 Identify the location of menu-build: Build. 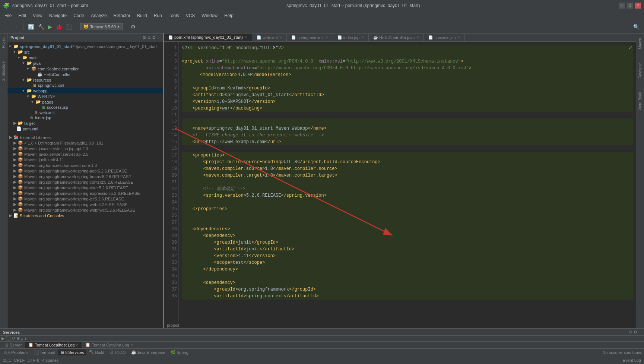
(142, 16).